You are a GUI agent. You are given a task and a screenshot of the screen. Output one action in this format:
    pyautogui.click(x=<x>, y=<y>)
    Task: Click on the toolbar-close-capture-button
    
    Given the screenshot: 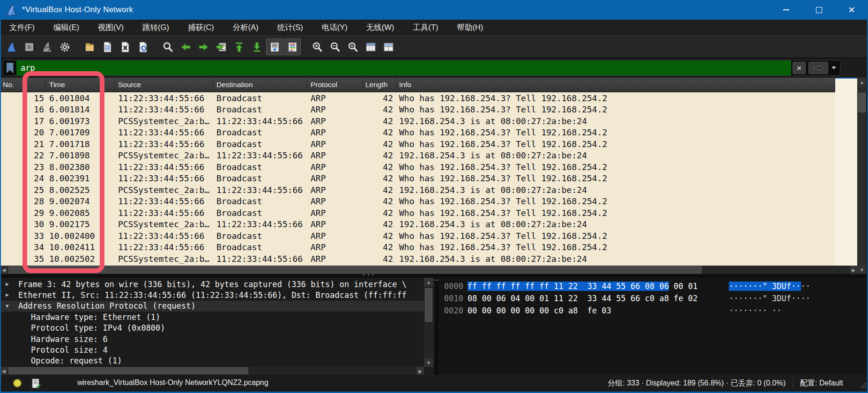 What is the action you would take?
    pyautogui.click(x=125, y=47)
    